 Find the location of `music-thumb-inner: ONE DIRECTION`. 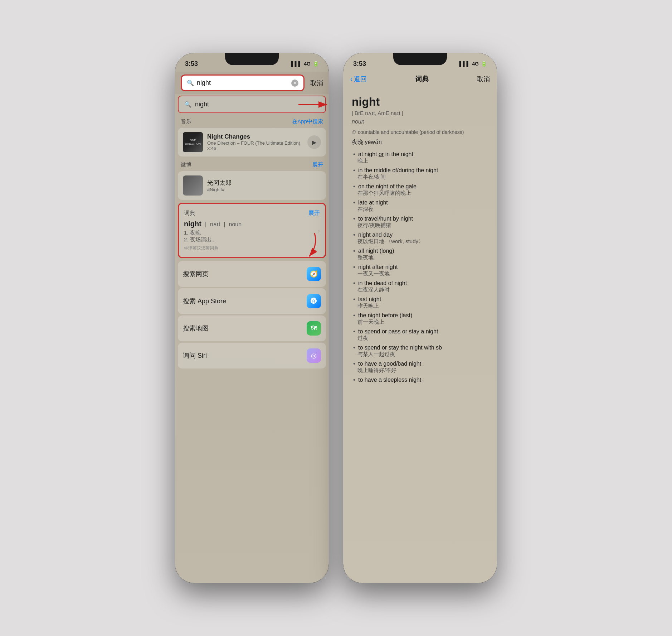

music-thumb-inner: ONE DIRECTION is located at coordinates (193, 142).